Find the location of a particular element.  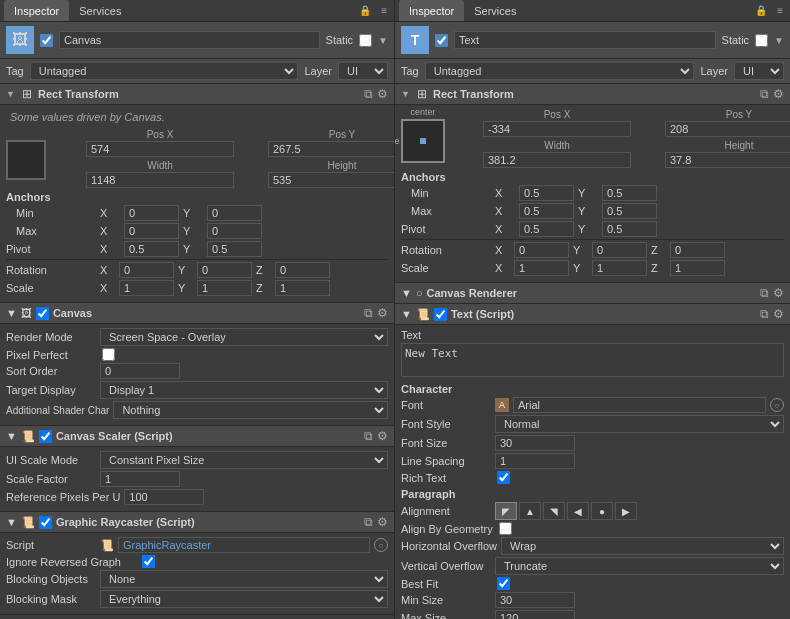

right-h-input is located at coordinates (728, 160).